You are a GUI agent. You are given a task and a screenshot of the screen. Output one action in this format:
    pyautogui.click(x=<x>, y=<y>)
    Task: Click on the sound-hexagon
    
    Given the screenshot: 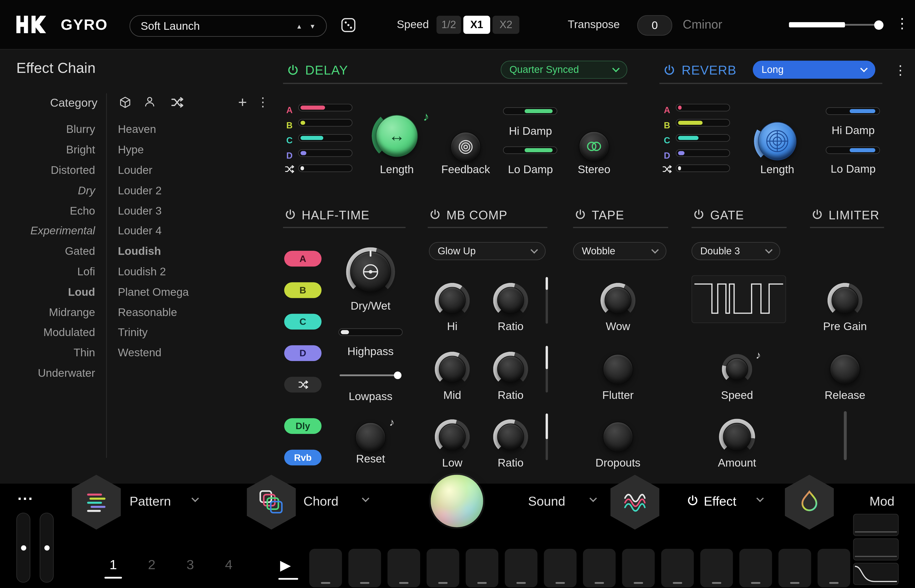 What is the action you would take?
    pyautogui.click(x=635, y=502)
    